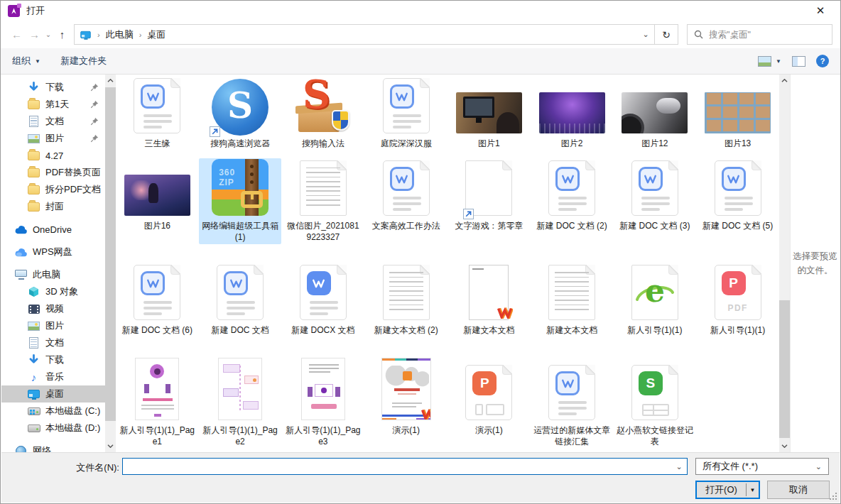 This screenshot has width=841, height=504. Describe the element at coordinates (784, 263) in the screenshot. I see `file-grid-scrollbar` at that location.